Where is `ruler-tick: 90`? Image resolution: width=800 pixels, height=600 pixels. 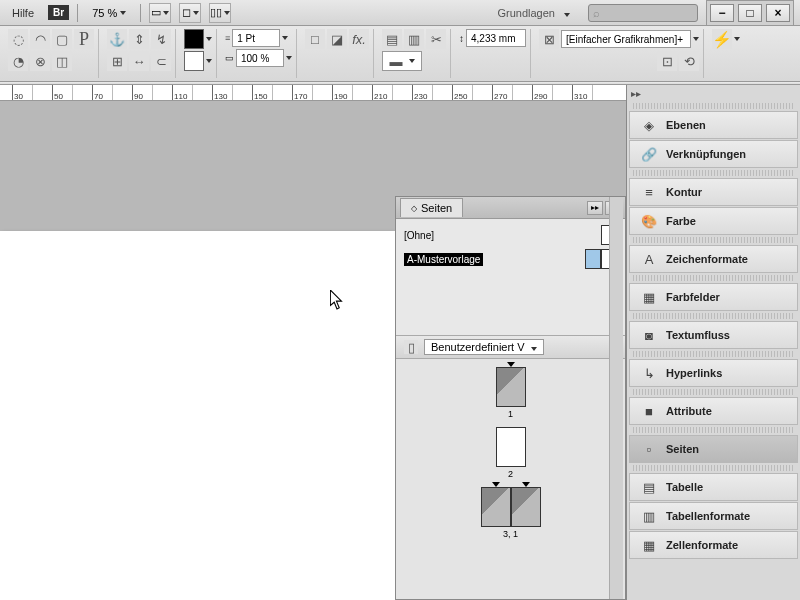
ruler-tick: 90 is located at coordinates (142, 93).